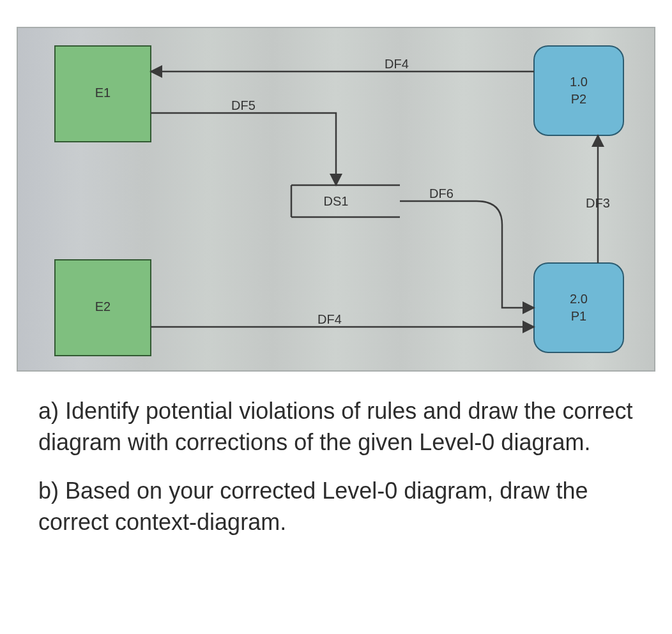  What do you see at coordinates (243, 105) in the screenshot?
I see `flow-df5-label: DF5` at bounding box center [243, 105].